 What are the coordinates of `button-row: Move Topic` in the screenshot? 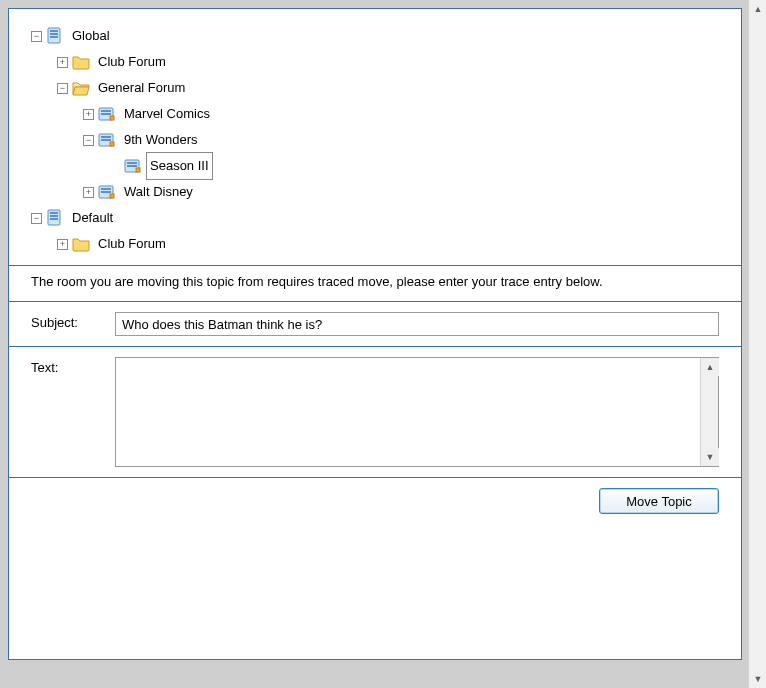 It's located at (375, 496).